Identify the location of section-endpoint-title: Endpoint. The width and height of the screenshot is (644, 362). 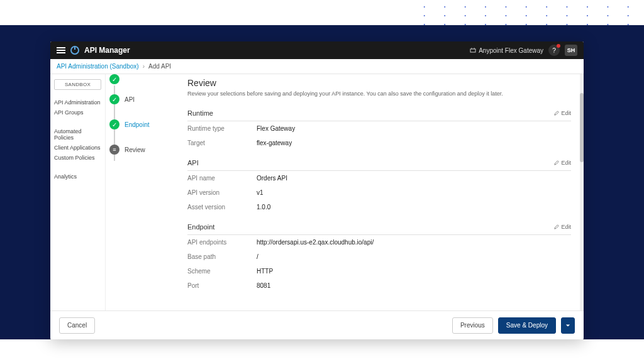
(371, 227).